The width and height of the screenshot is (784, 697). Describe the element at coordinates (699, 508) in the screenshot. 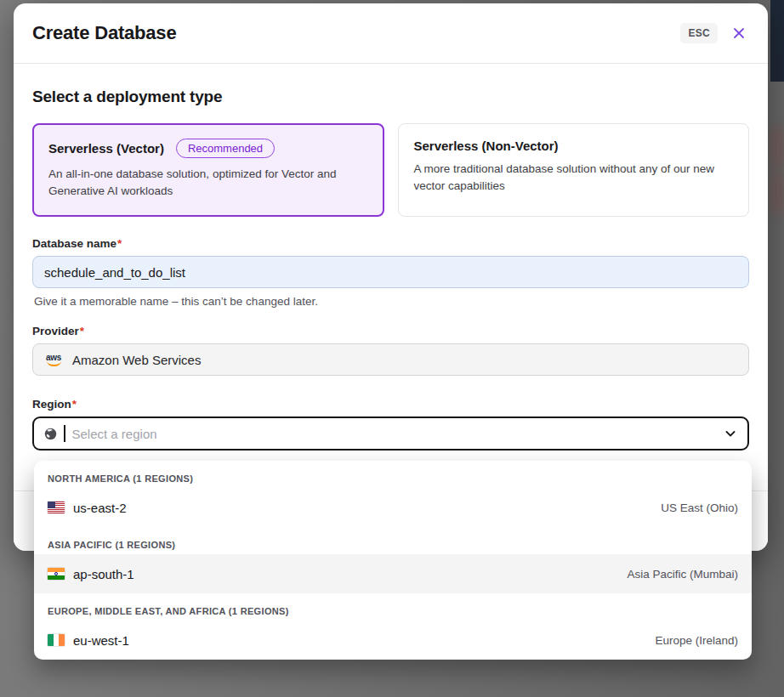

I see `region-location: US East (Ohio)` at that location.